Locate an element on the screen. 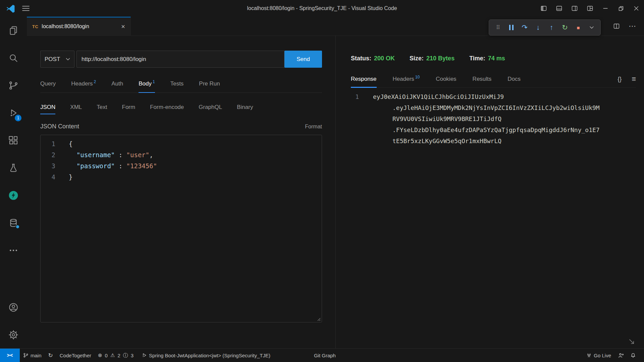 This screenshot has height=362, width=644. method-select: POST is located at coordinates (57, 59).